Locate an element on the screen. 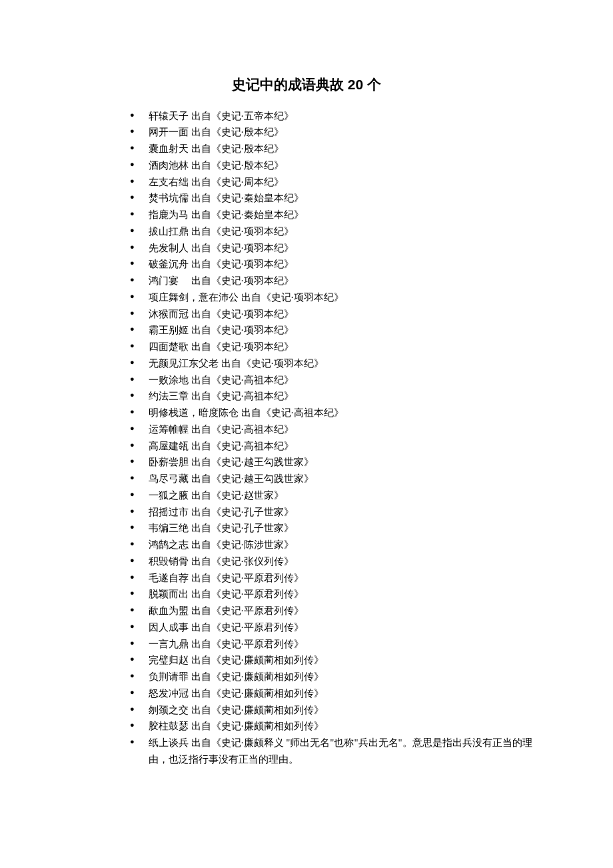 The width and height of the screenshot is (613, 868). list-item: 明修栈道，暗度陈仓 出自《史记·高祖本纪》 is located at coordinates (332, 413).